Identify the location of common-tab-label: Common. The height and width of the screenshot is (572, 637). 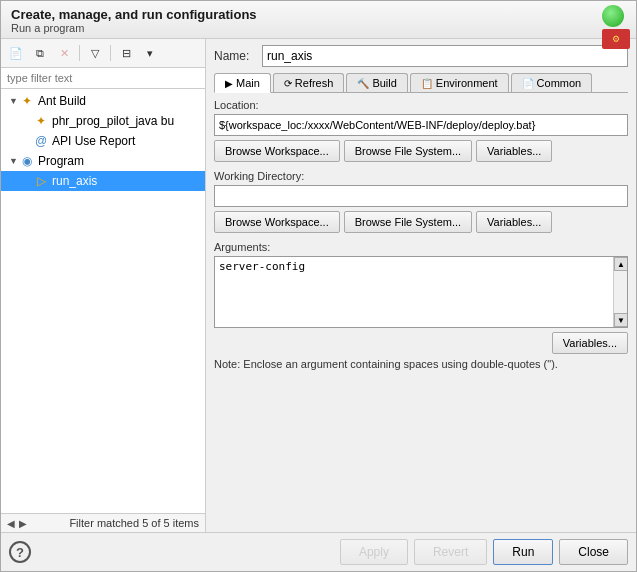
(560, 83).